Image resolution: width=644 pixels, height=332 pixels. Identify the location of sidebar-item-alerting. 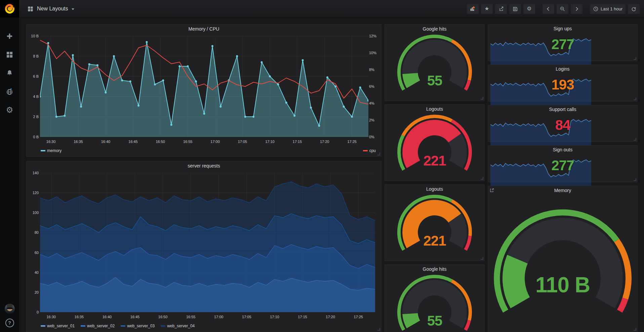
(10, 73).